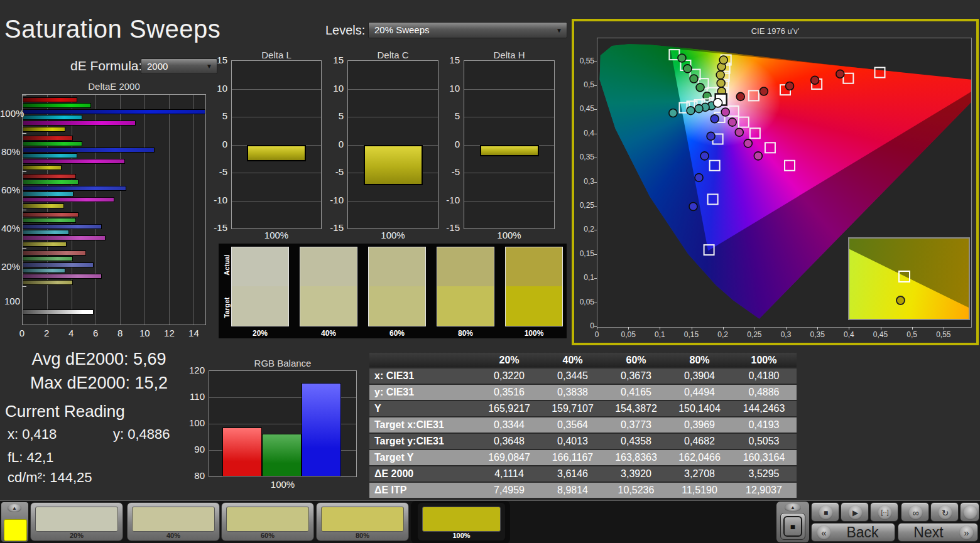 This screenshot has width=980, height=543. What do you see at coordinates (423, 360) in the screenshot?
I see `column-header` at bounding box center [423, 360].